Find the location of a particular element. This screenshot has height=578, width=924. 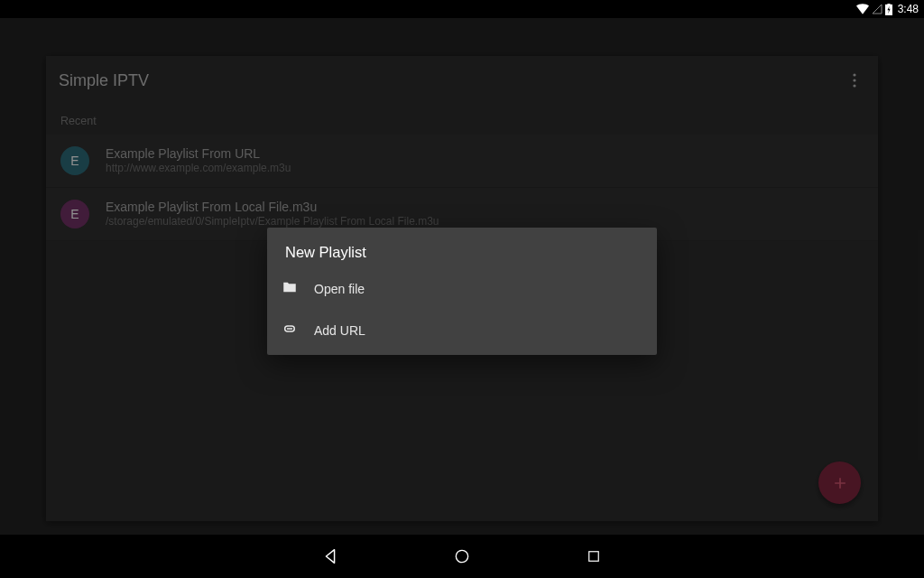

overflow-menu-button is located at coordinates (855, 80).